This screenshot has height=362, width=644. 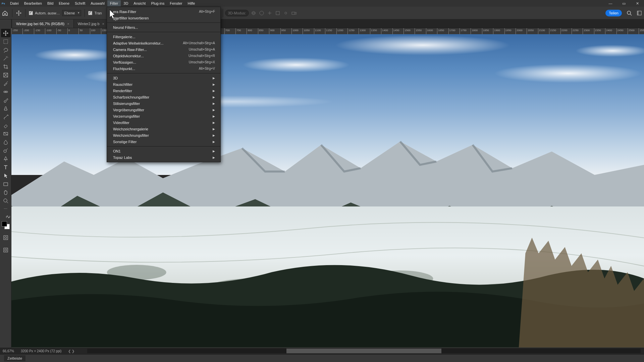 What do you see at coordinates (278, 13) in the screenshot?
I see `scale-icon` at bounding box center [278, 13].